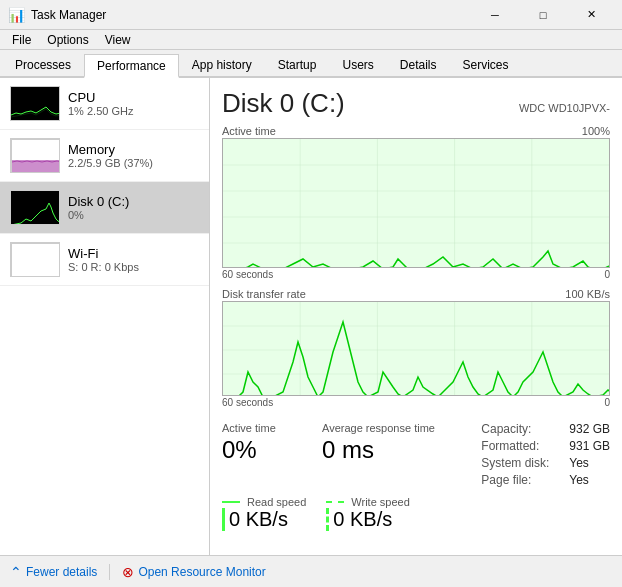 This screenshot has height=587, width=622. What do you see at coordinates (368, 514) in the screenshot?
I see `write-speed-block: Write speed 0 KB/s` at bounding box center [368, 514].